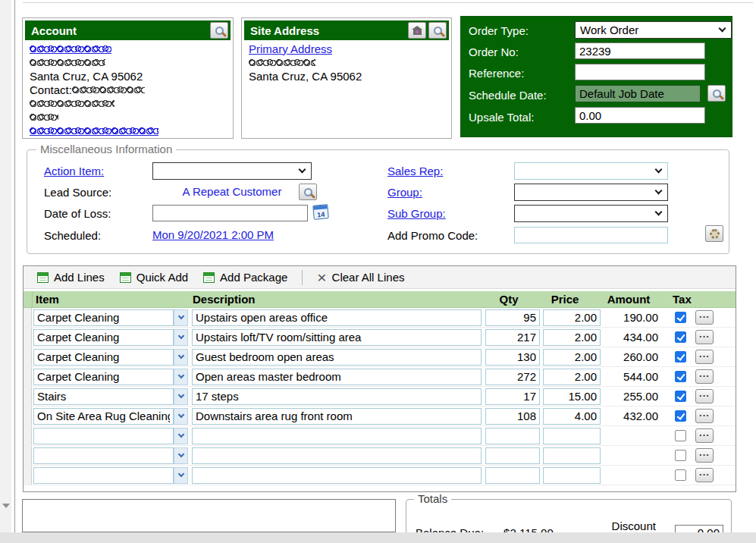 This screenshot has width=756, height=543. What do you see at coordinates (714, 234) in the screenshot?
I see `promo-code-button` at bounding box center [714, 234].